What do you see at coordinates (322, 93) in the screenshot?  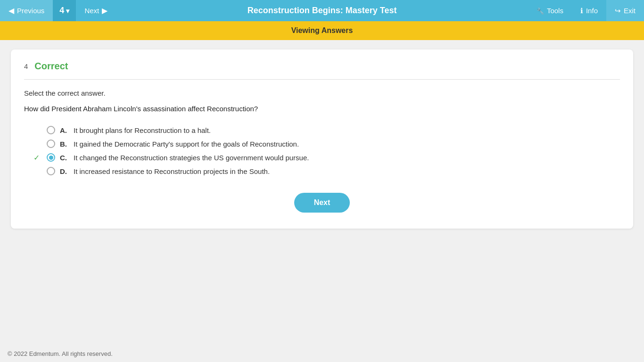 I see `instruction: Select the correct answer.` at bounding box center [322, 93].